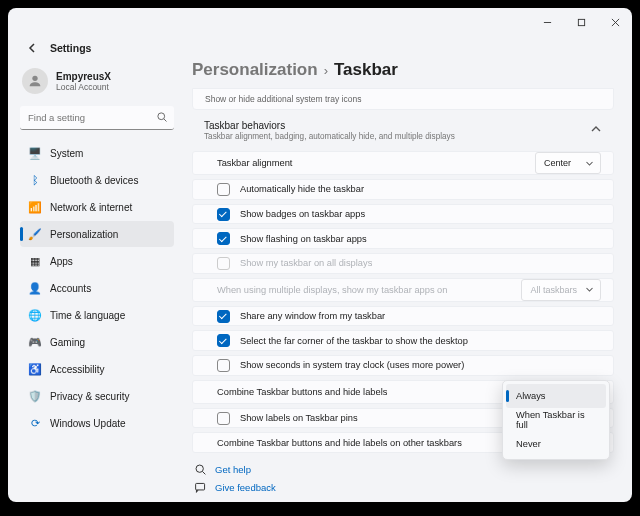 The height and width of the screenshot is (516, 640). I want to click on help-icon, so click(200, 470).